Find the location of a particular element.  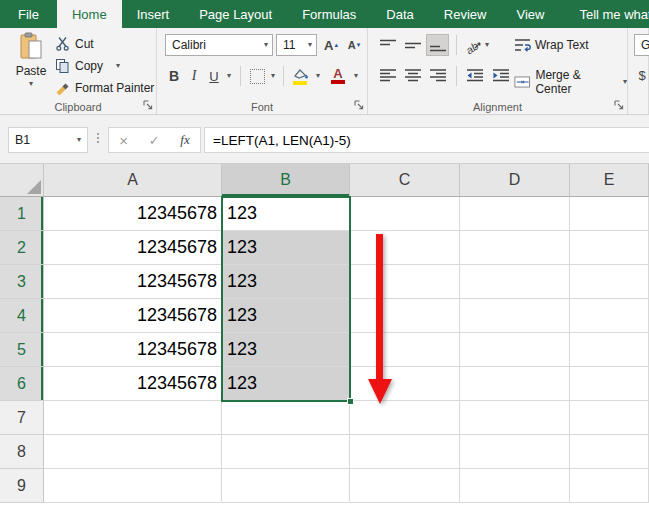

row-header-6: 6 is located at coordinates (22, 384).